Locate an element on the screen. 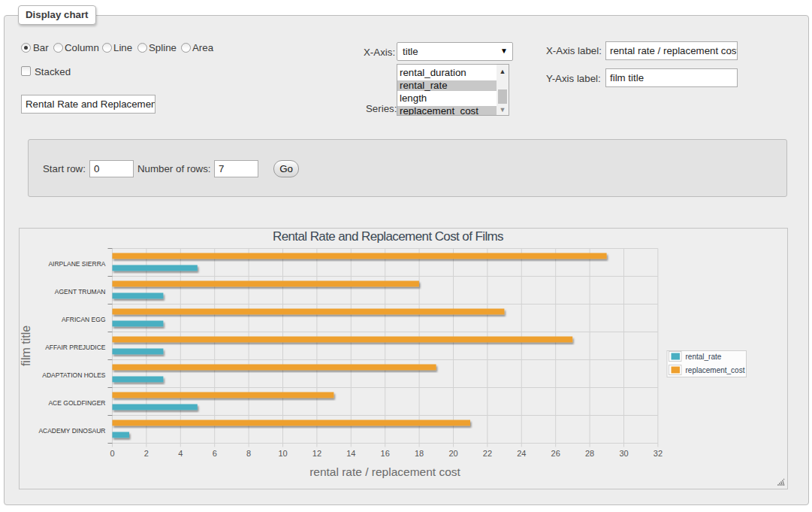  svg-text: ACE GOLDFINGER is located at coordinates (77, 403).